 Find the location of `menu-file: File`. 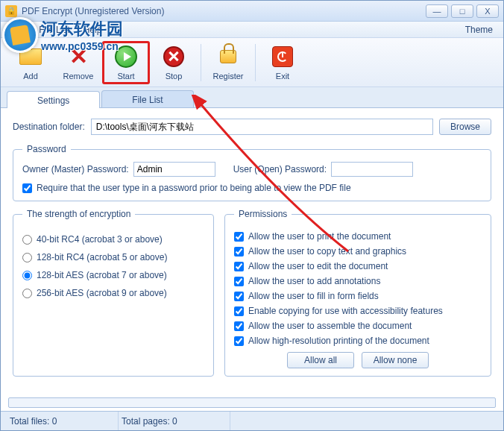

menu-file: File is located at coordinates (18, 30).